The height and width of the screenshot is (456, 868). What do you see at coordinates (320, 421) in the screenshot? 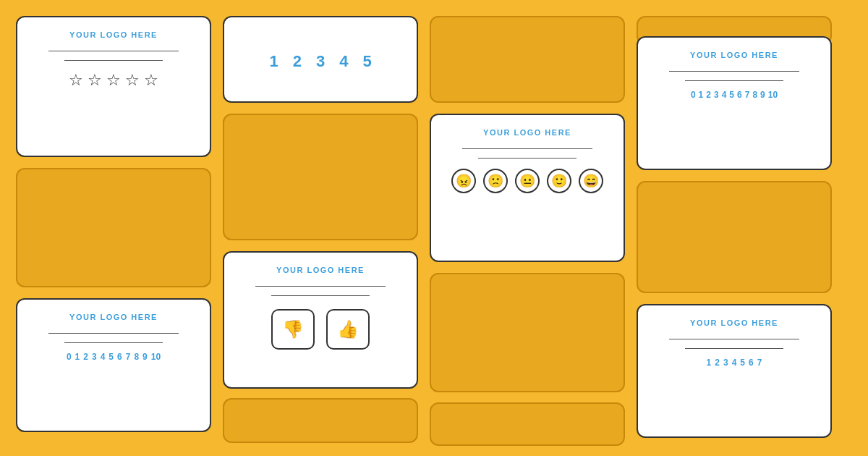
I see `card-golden-col2-bottom` at bounding box center [320, 421].